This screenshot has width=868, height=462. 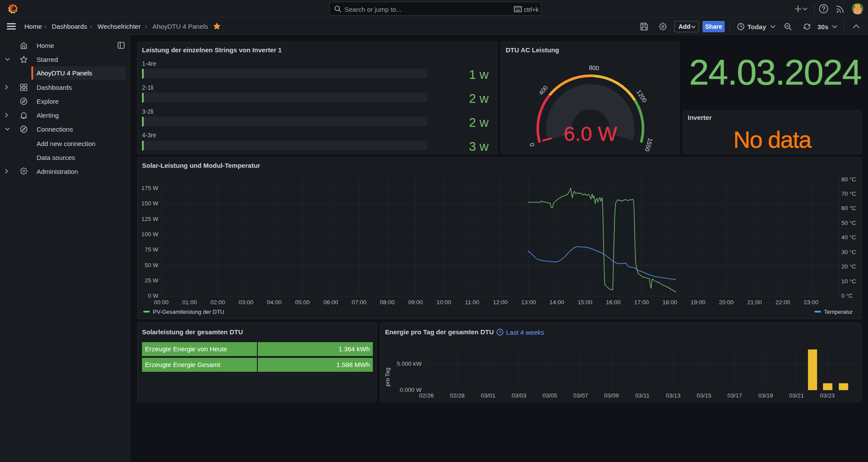 What do you see at coordinates (387, 302) in the screenshot?
I see `svg-text: 08:00` at bounding box center [387, 302].